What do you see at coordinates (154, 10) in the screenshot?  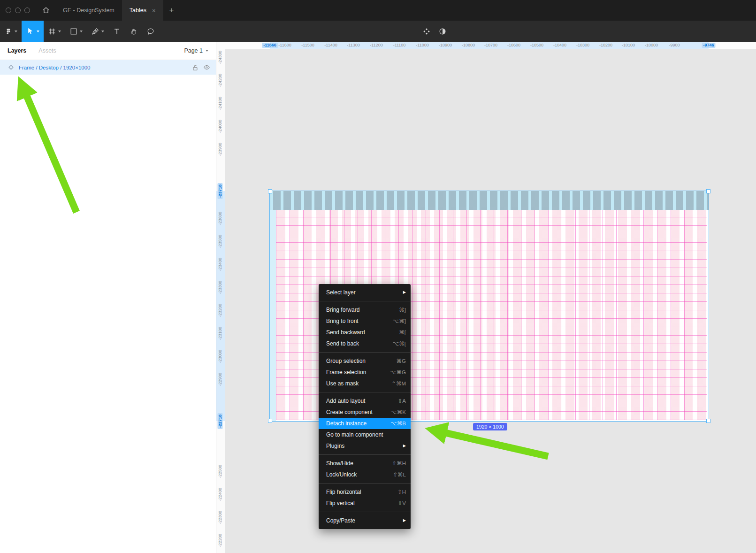 I see `tab-close-icon: ×` at bounding box center [154, 10].